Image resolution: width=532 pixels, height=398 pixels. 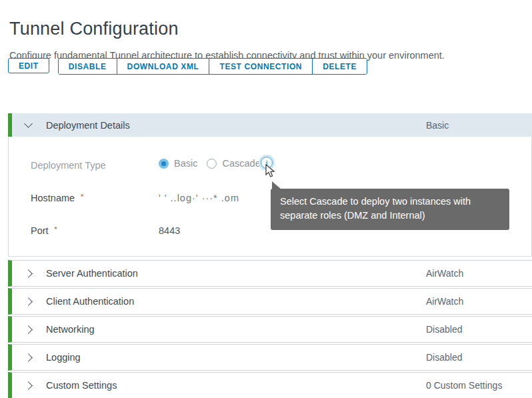 What do you see at coordinates (169, 231) in the screenshot?
I see `port-value: 8443` at bounding box center [169, 231].